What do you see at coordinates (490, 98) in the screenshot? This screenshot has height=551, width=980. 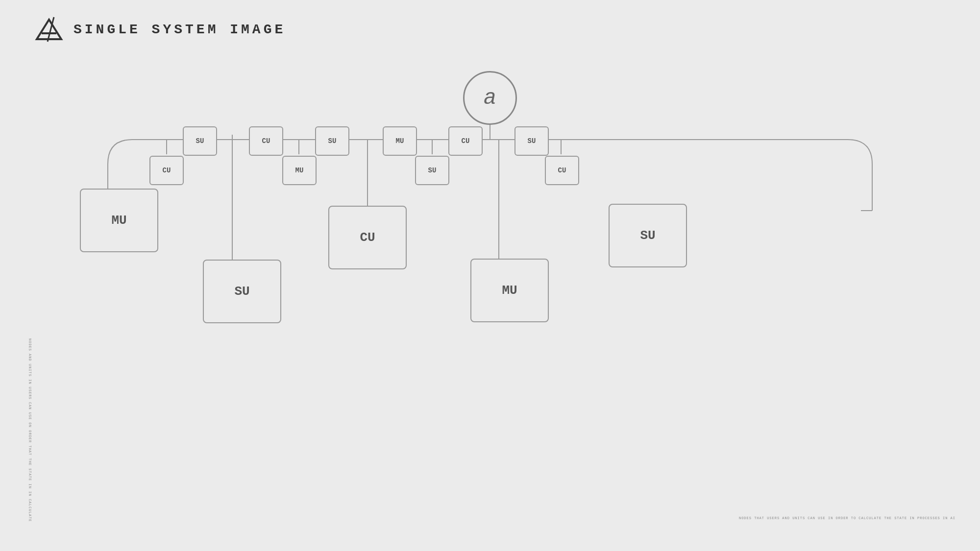 I see `root-label: a` at bounding box center [490, 98].